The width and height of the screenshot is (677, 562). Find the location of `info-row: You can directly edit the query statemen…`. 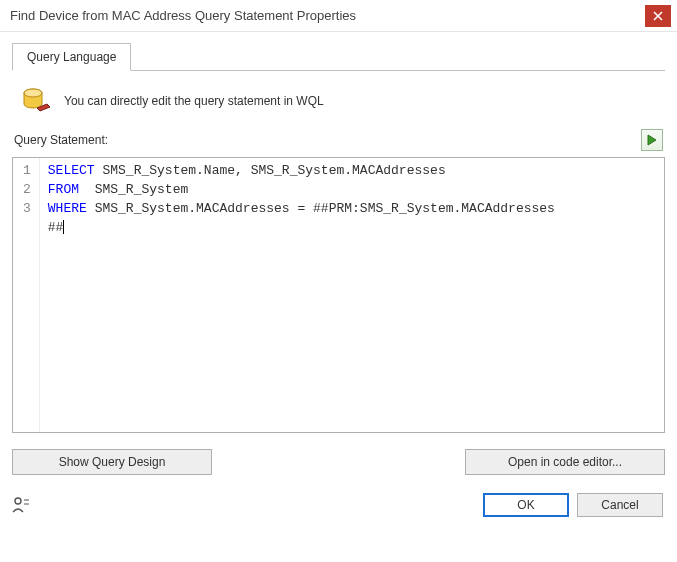

info-row: You can directly edit the query statemen… is located at coordinates (338, 100).